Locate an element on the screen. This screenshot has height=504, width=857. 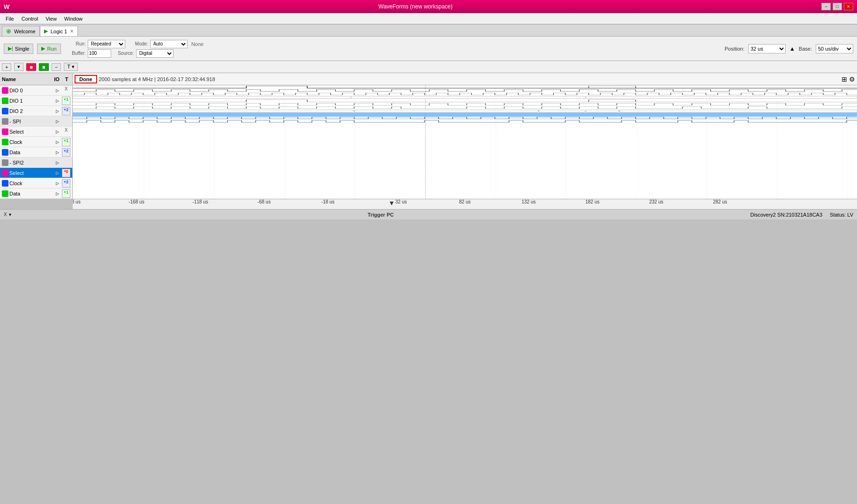
tab-logic1: ▶ Logic 1 ✕ is located at coordinates (59, 31).